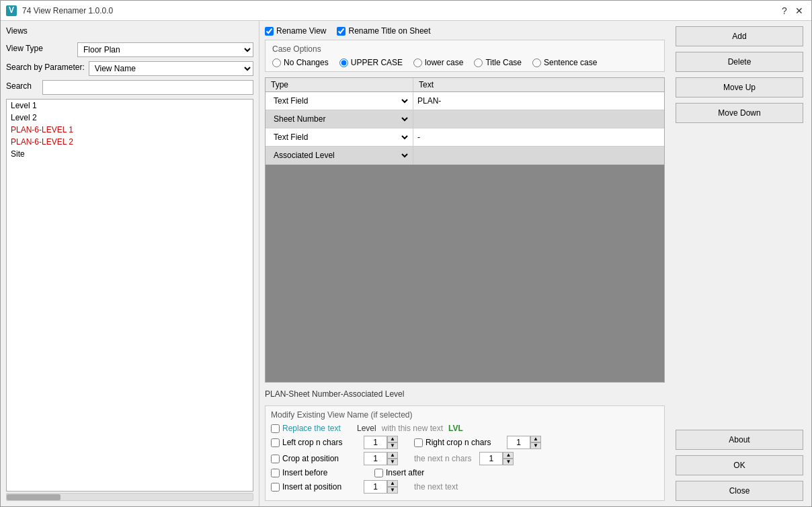 The image size is (812, 507). Describe the element at coordinates (315, 442) in the screenshot. I see `left-crop-label: Left crop n chars` at that location.